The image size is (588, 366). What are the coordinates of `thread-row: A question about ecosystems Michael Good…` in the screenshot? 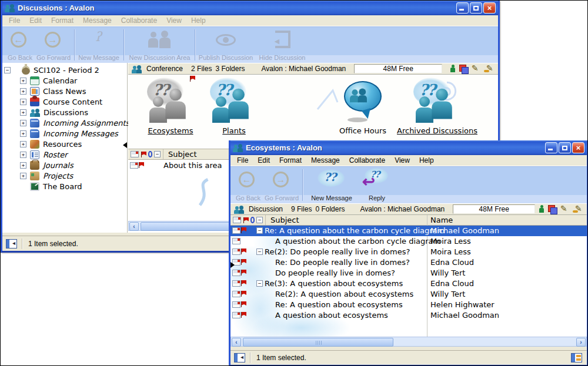 It's located at (409, 315).